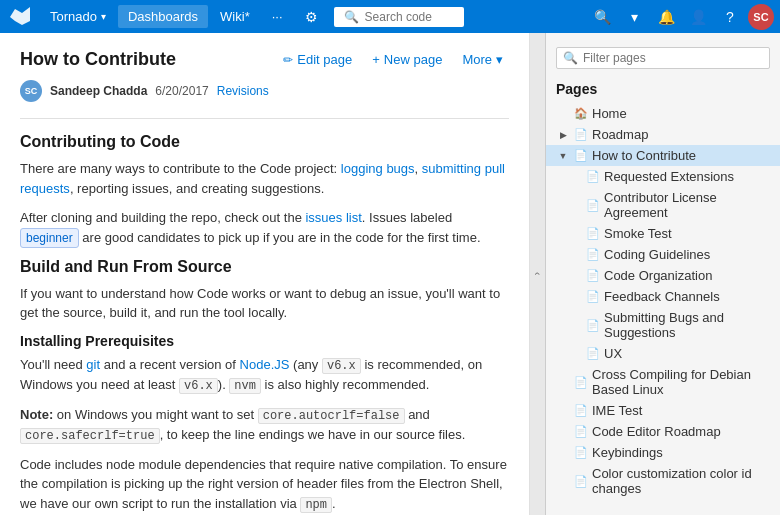 Image resolution: width=780 pixels, height=515 pixels. What do you see at coordinates (663, 354) in the screenshot?
I see `sidebar-item-ux: 📄 UX` at bounding box center [663, 354].